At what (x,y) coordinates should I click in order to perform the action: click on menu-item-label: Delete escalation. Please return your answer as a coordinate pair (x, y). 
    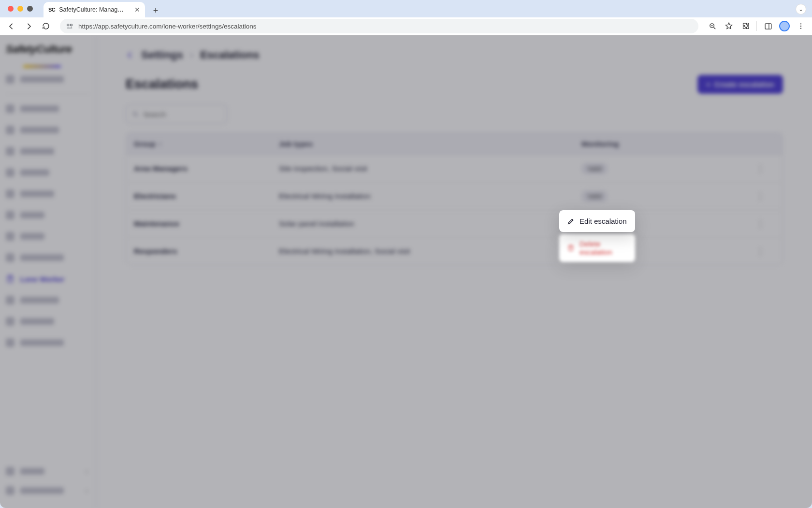
    Looking at the image, I should click on (603, 248).